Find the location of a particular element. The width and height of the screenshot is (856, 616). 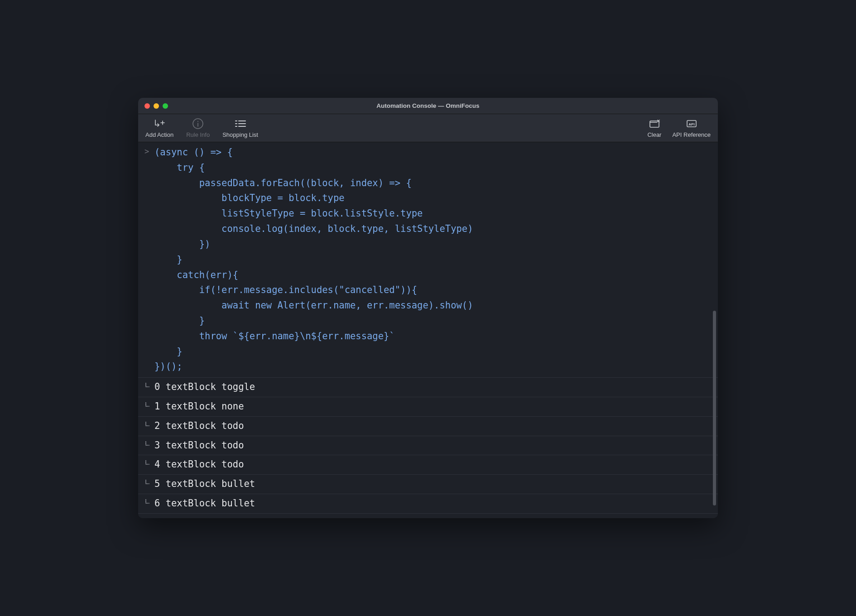

add-action-button: Add Action is located at coordinates (159, 128).